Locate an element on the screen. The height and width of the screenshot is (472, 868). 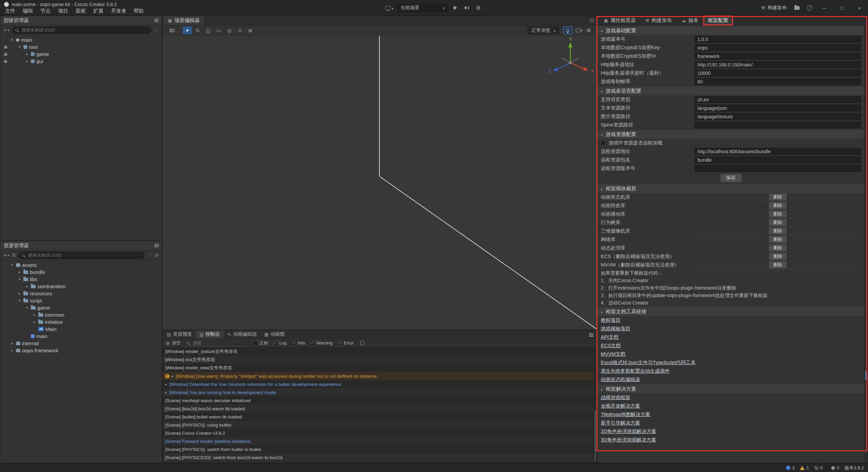
solution-link: 2D角色扮演游戏解决方案 is located at coordinates (629, 431).